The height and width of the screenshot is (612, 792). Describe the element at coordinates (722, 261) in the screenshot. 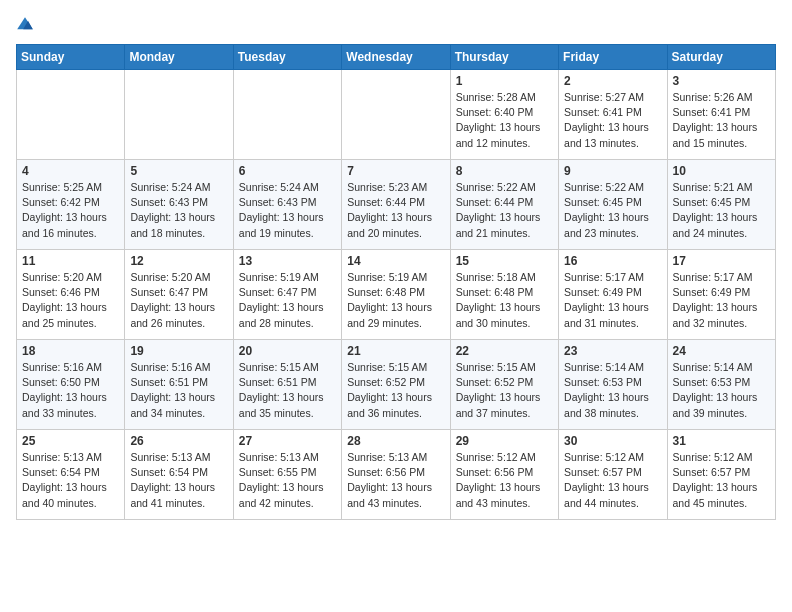

I see `day-number: 17` at that location.